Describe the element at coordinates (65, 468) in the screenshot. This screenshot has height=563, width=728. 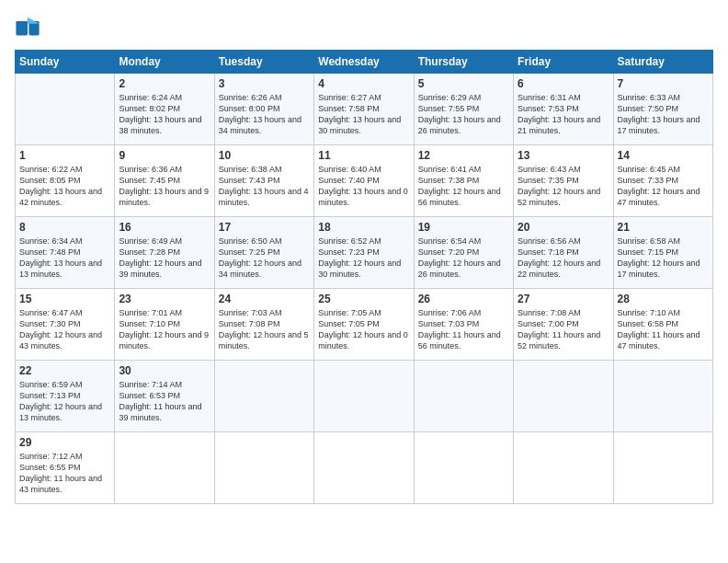
I see `calendar-cell: 29Sunrise: 7:12 AMSunset: 6:55 PMDayligh…` at that location.